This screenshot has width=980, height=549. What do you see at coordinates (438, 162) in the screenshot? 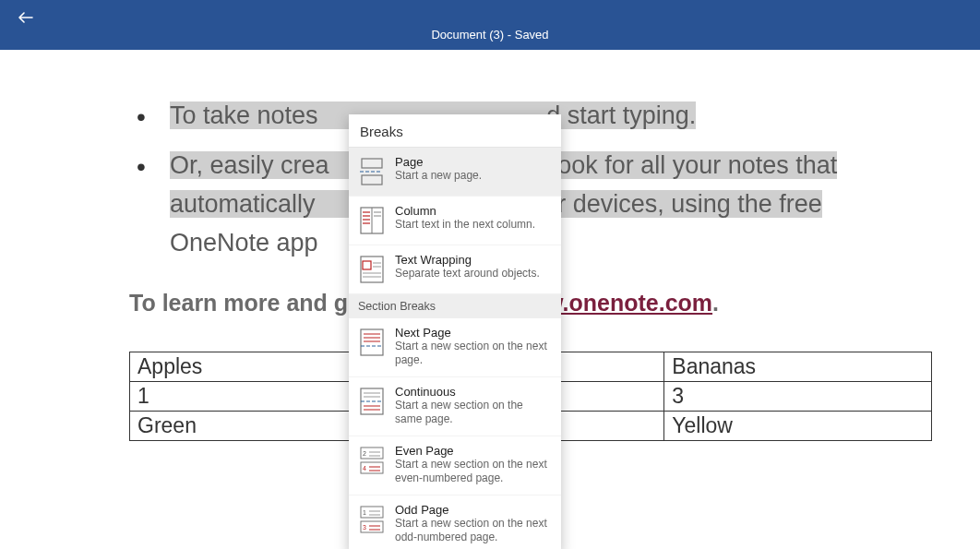
I see `option-title: Page` at bounding box center [438, 162].